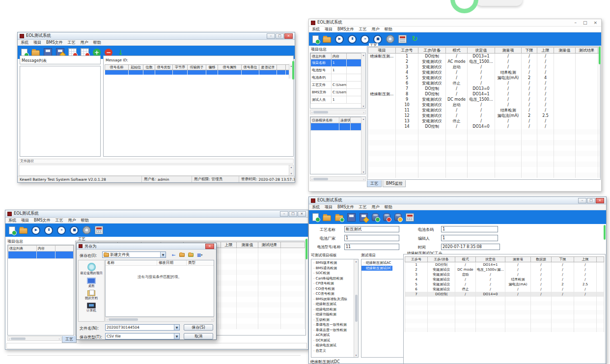 This screenshot has height=364, width=610. Describe the element at coordinates (199, 254) in the screenshot. I see `views-icon: ▦▾` at that location.